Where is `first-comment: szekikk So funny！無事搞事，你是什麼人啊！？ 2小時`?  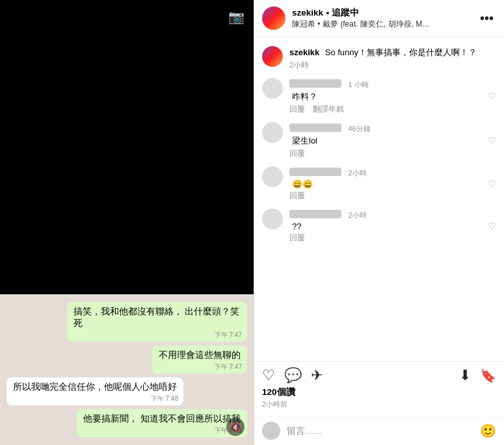
first-comment: szekikk So funny！無事搞事，你是什麼人啊！？ 2小時 is located at coordinates (379, 58).